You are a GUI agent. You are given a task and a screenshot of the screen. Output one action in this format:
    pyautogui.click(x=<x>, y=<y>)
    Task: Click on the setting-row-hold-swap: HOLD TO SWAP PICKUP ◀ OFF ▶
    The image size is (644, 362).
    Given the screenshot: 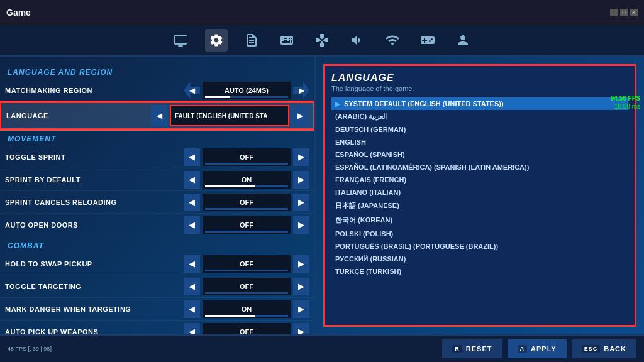 What is the action you would take?
    pyautogui.click(x=157, y=264)
    